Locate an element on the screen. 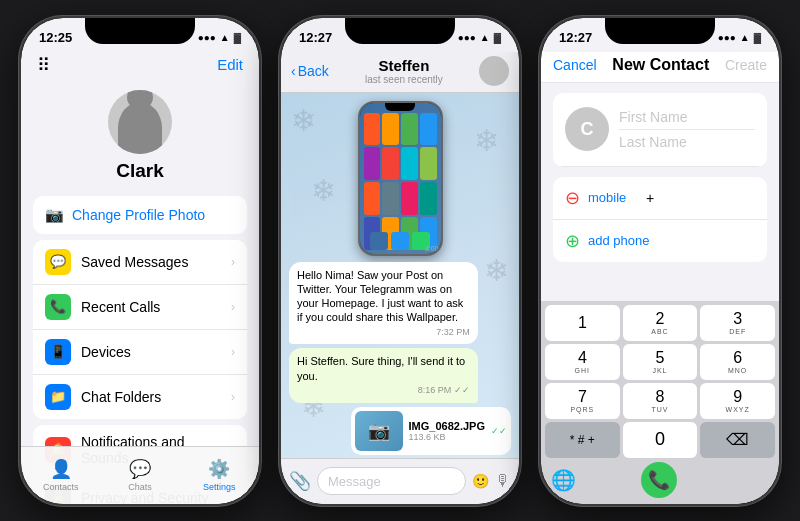  mic-button: 🎙 is located at coordinates (503, 481).